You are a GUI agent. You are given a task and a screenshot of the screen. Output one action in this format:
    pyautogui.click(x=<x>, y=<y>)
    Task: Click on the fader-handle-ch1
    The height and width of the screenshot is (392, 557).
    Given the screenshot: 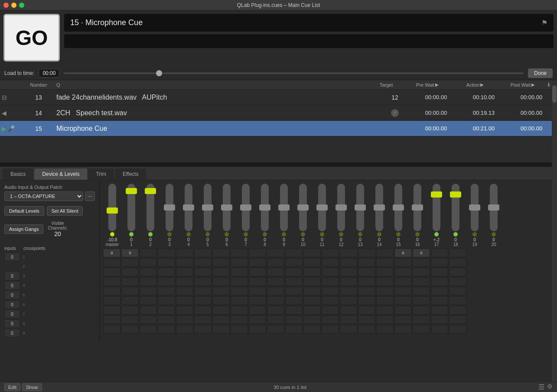 What is the action you would take?
    pyautogui.click(x=131, y=191)
    